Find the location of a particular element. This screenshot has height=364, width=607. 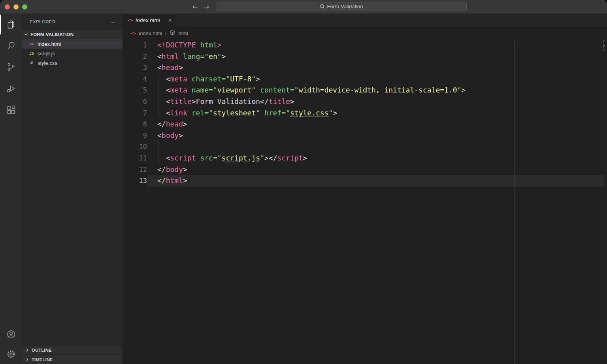

account-icon is located at coordinates (11, 334).